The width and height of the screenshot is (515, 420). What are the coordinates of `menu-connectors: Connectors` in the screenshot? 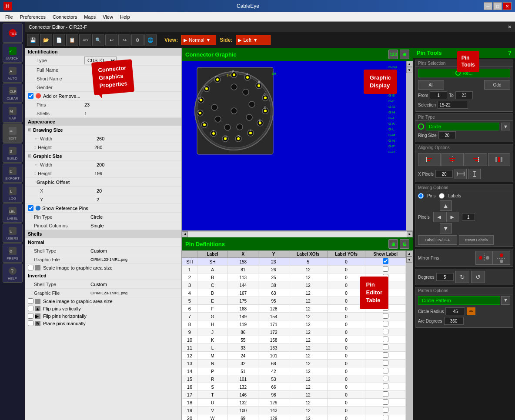 It's located at (65, 17).